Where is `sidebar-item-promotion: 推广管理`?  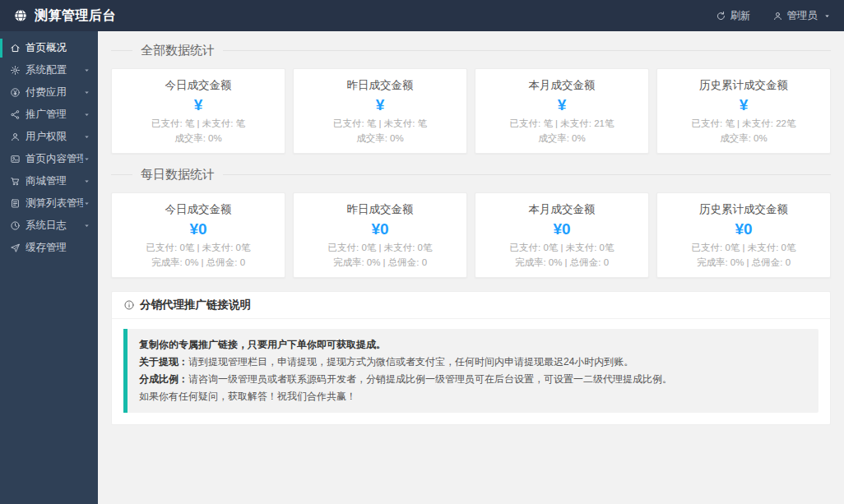 sidebar-item-promotion: 推广管理 is located at coordinates (49, 115).